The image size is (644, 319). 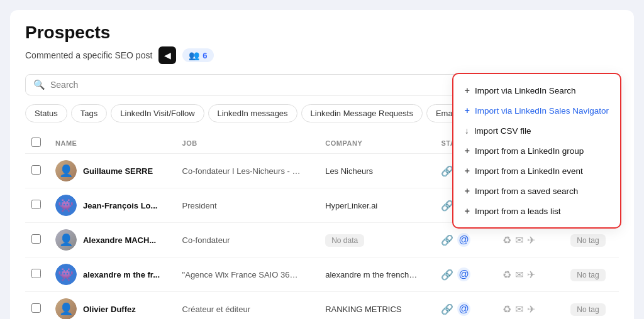 I want to click on dropdown-item-import-from-a-leads-list: + Import from a leads list, so click(x=537, y=211).